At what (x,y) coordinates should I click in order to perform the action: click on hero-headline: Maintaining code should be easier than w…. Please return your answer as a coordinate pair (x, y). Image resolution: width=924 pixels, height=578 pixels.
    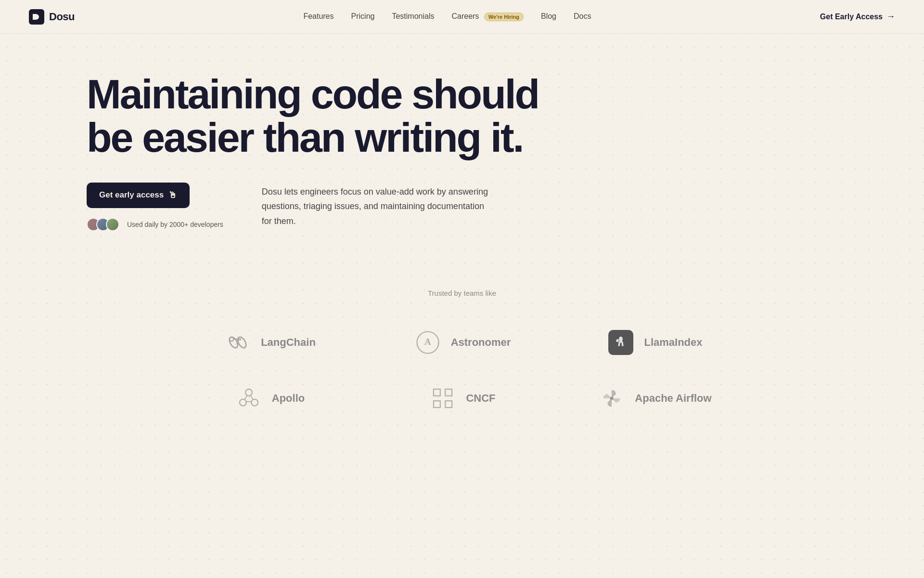
    Looking at the image, I should click on (322, 116).